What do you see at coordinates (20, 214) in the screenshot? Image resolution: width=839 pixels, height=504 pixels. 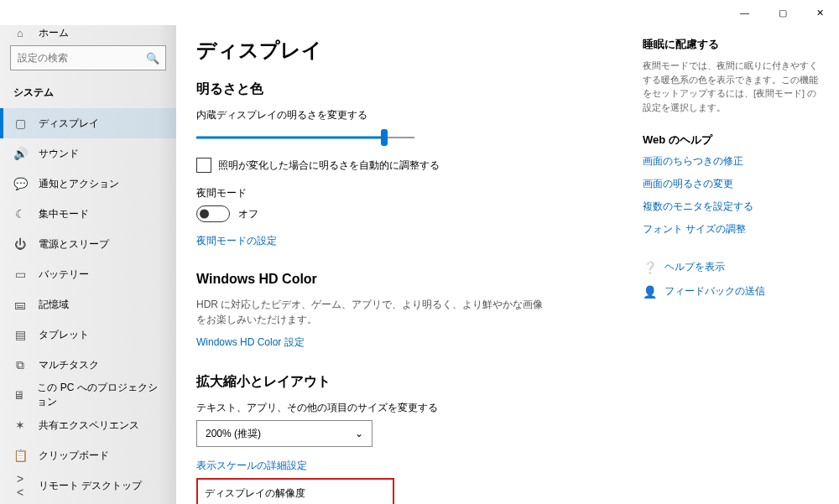 I see `nav-icon: ☾` at bounding box center [20, 214].